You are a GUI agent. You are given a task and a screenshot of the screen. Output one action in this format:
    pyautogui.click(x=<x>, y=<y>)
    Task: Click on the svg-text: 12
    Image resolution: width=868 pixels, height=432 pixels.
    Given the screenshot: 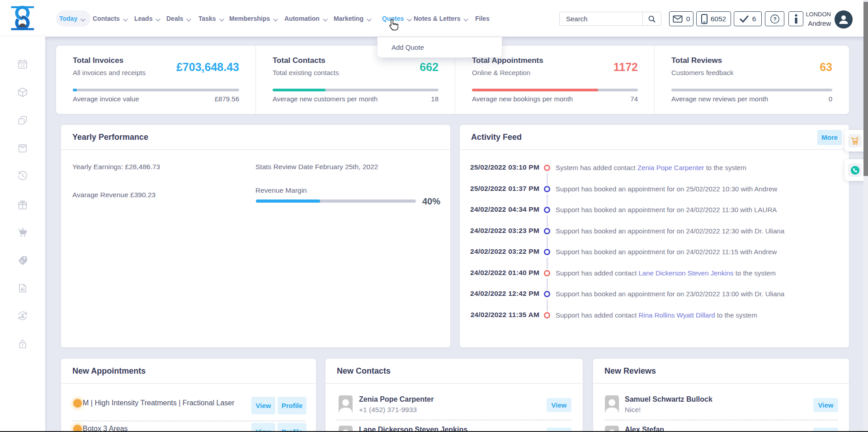 What is the action you would take?
    pyautogui.click(x=23, y=66)
    